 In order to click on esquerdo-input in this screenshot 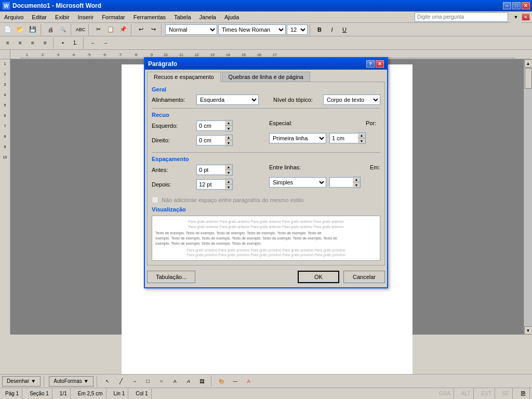, I will do `click(211, 126)`.